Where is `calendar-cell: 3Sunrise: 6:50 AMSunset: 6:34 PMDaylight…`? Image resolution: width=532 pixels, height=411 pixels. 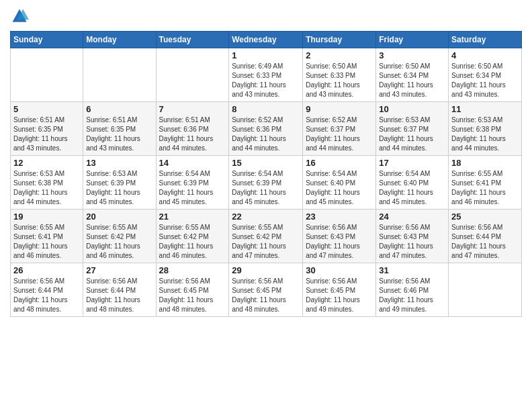 calendar-cell: 3Sunrise: 6:50 AMSunset: 6:34 PMDaylight… is located at coordinates (412, 75).